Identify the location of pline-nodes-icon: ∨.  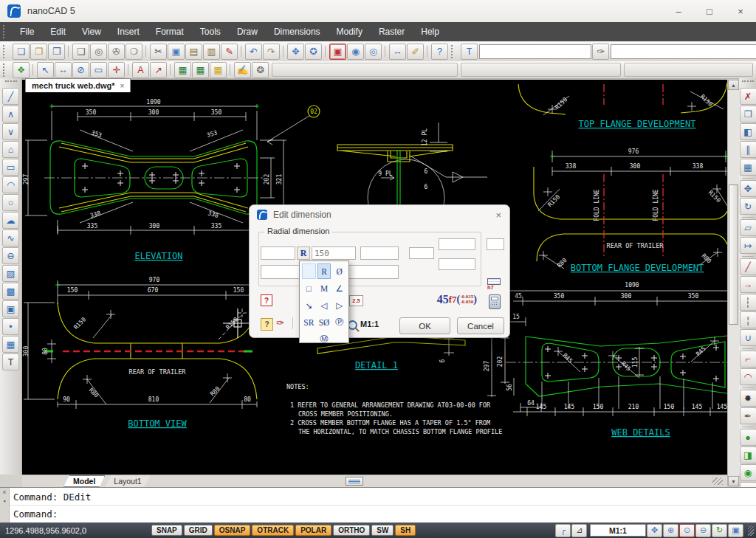
(10, 131).